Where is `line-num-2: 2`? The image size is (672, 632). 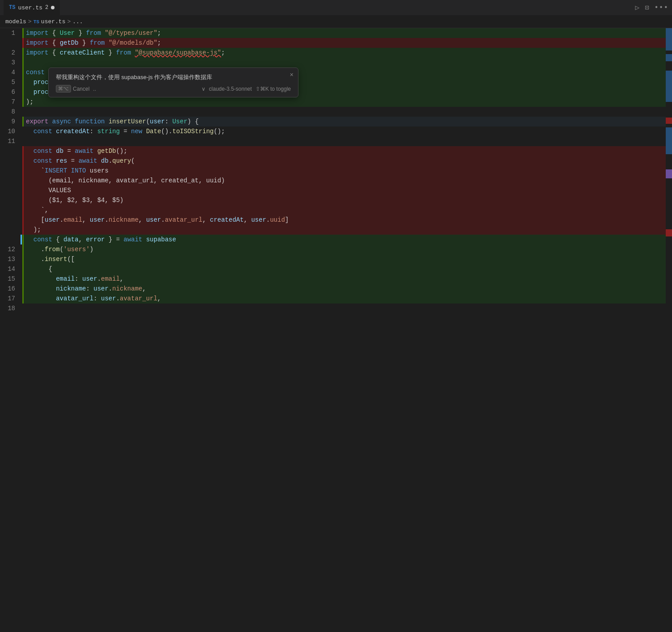 line-num-2: 2 is located at coordinates (8, 53).